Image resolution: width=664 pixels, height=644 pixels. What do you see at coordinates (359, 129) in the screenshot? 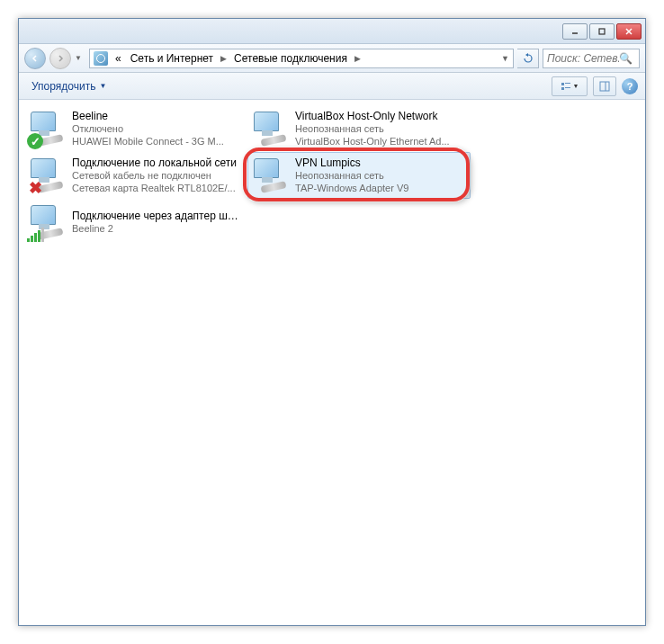
I see `connection-item: VirtualBox Host-Only NetworkНеопознанная…` at bounding box center [359, 129].